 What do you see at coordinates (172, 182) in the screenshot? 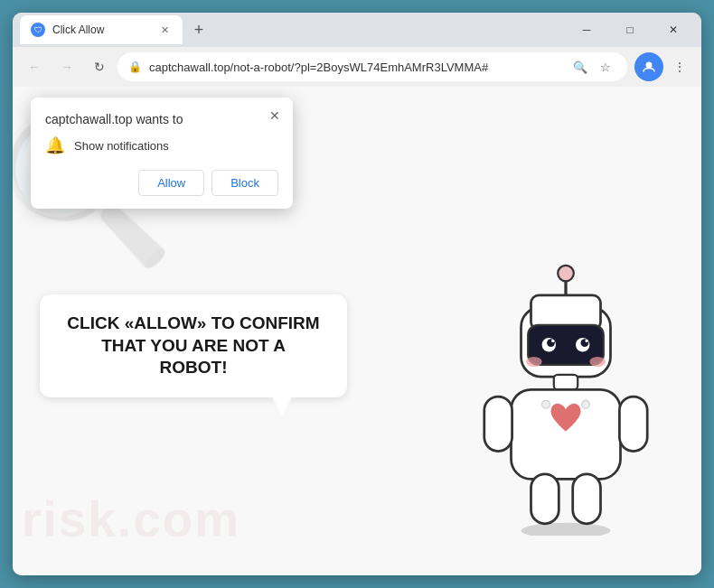
I see `allow-button: Allow` at bounding box center [172, 182].